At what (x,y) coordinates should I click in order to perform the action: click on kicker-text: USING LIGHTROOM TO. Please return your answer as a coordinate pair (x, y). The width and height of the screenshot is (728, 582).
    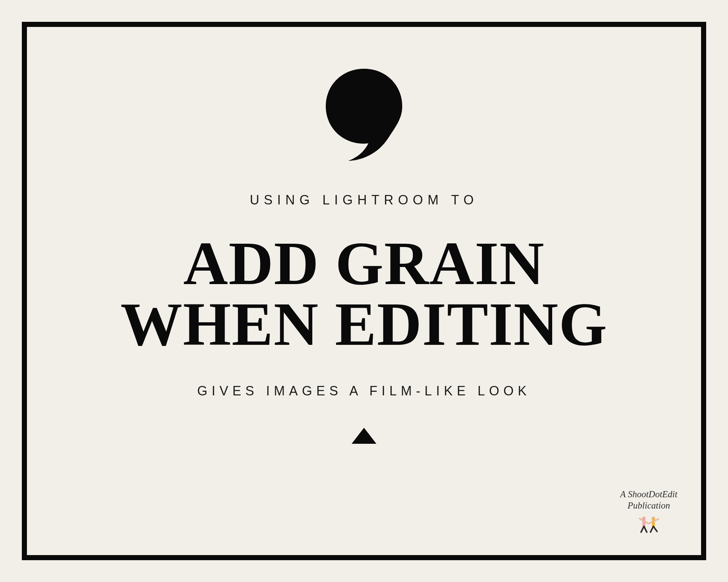
    Looking at the image, I should click on (364, 200).